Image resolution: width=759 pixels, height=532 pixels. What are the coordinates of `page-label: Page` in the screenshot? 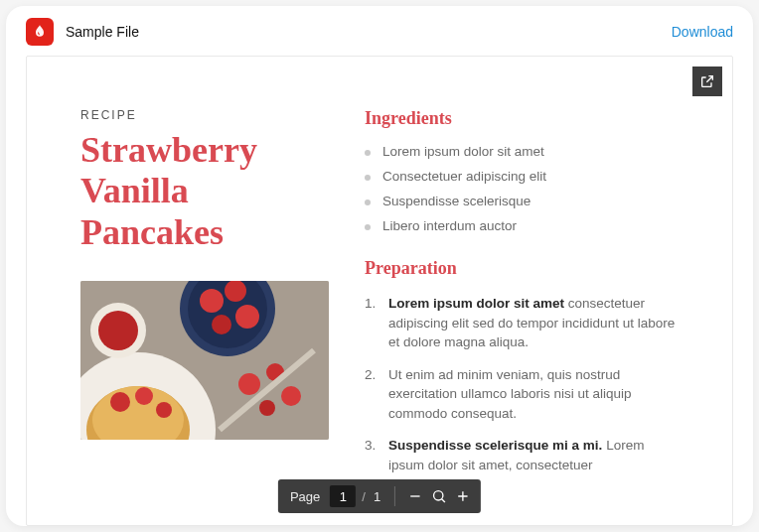 It's located at (305, 496).